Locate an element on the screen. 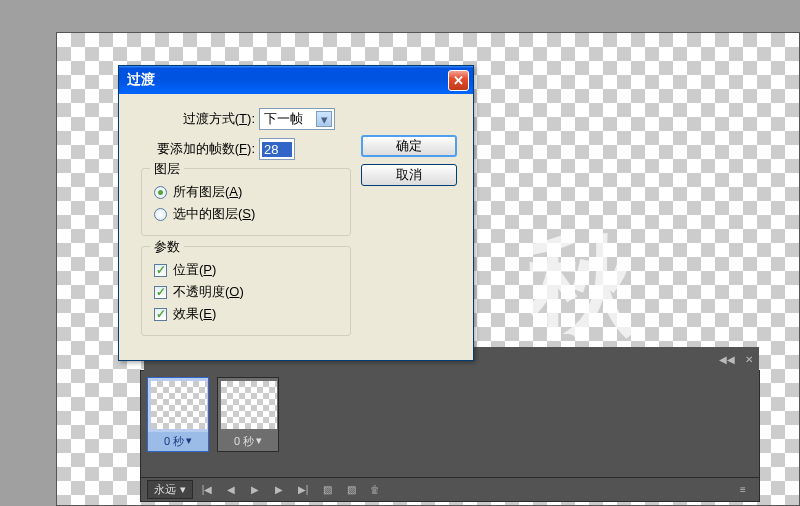 Image resolution: width=800 pixels, height=506 pixels. dialog-title: 过渡 is located at coordinates (288, 80).